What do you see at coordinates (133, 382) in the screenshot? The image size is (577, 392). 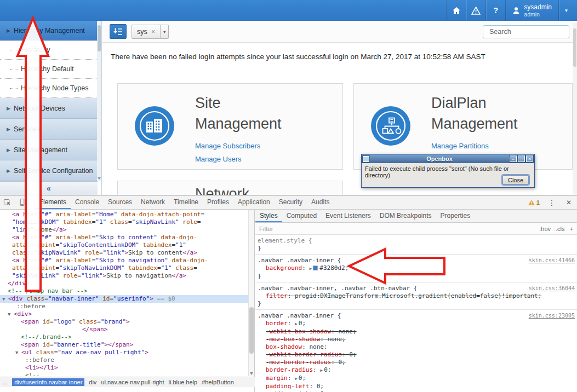 I see `breadcrumb-item: ul.nav.ace-nav.pull-right` at bounding box center [133, 382].